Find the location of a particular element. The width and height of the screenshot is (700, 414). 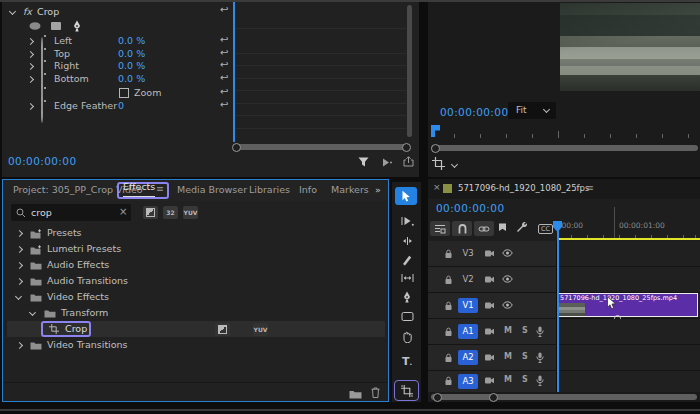

tree-item-transform: Transform is located at coordinates (196, 313).